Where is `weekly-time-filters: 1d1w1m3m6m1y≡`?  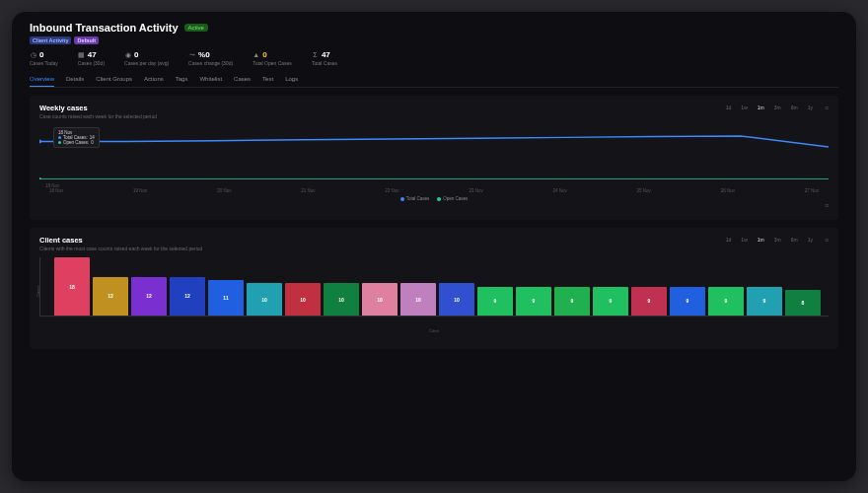 weekly-time-filters: 1d1w1m3m6m1y≡ is located at coordinates (776, 107).